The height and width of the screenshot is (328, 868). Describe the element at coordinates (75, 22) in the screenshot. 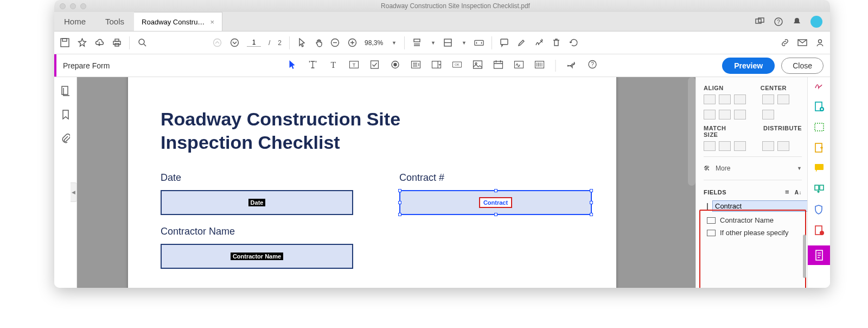

I see `nav-home: Home` at that location.